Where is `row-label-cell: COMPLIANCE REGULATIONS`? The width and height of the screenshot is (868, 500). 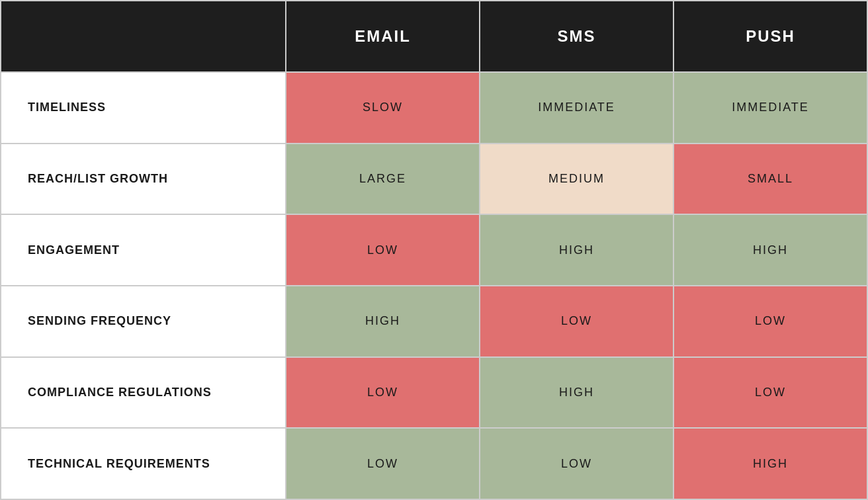
row-label-cell: COMPLIANCE REGULATIONS is located at coordinates (144, 393).